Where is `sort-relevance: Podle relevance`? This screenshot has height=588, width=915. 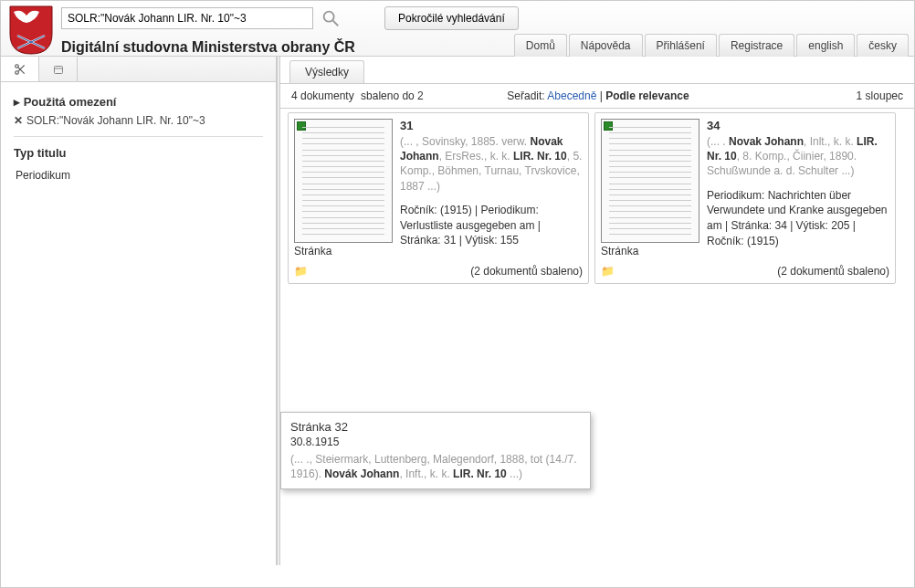
sort-relevance: Podle relevance is located at coordinates (647, 96).